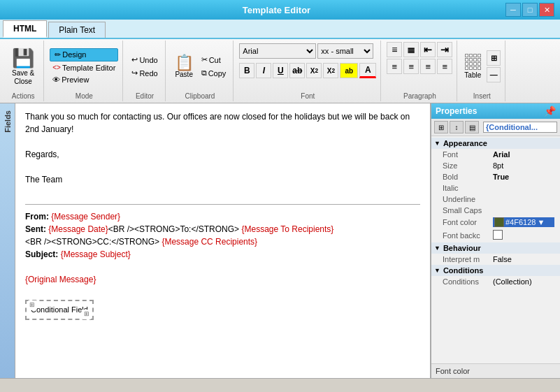 The image size is (560, 392). What do you see at coordinates (280, 385) in the screenshot?
I see `status-bar` at bounding box center [280, 385].